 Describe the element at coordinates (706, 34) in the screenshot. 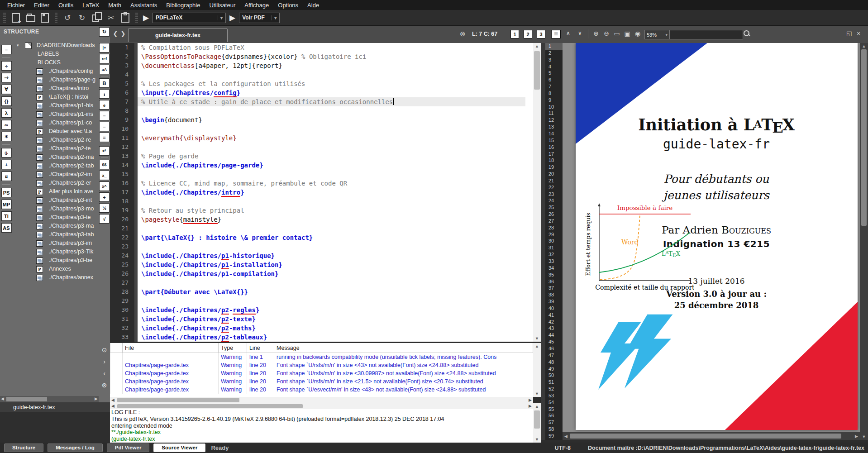

I see `pdf-search-input` at that location.